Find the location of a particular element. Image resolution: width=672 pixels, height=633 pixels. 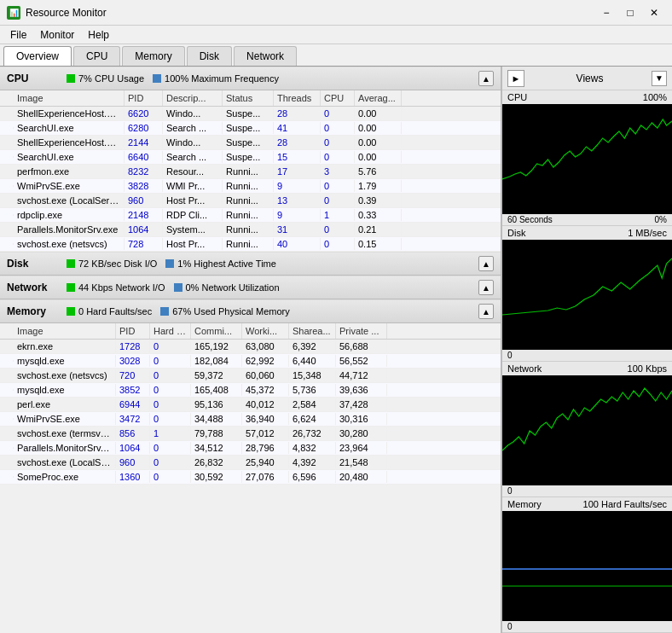

tab-cpu: CPU is located at coordinates (97, 56).